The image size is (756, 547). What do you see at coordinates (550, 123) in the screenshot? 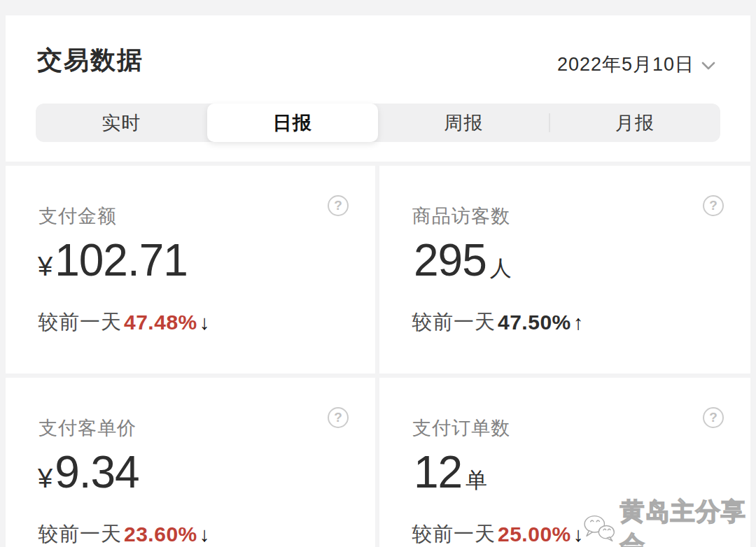
I see `tab-divider` at bounding box center [550, 123].